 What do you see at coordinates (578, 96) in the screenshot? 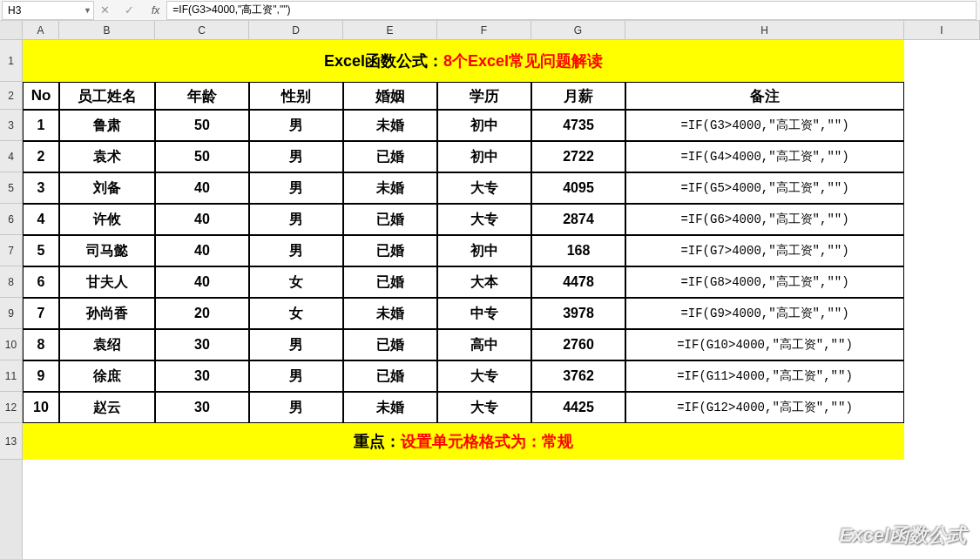
I see `th-salary: 月薪` at bounding box center [578, 96].